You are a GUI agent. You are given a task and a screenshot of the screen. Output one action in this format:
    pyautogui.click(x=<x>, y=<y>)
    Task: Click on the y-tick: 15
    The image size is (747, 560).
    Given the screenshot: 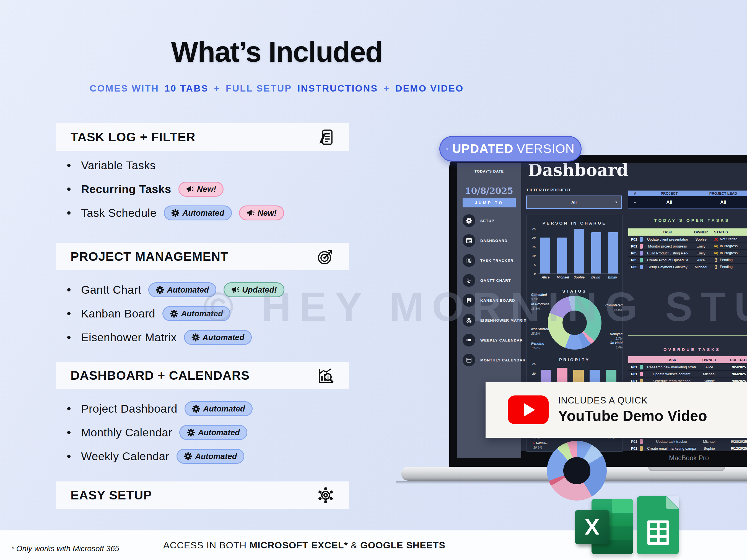 What is the action you would take?
    pyautogui.click(x=534, y=247)
    